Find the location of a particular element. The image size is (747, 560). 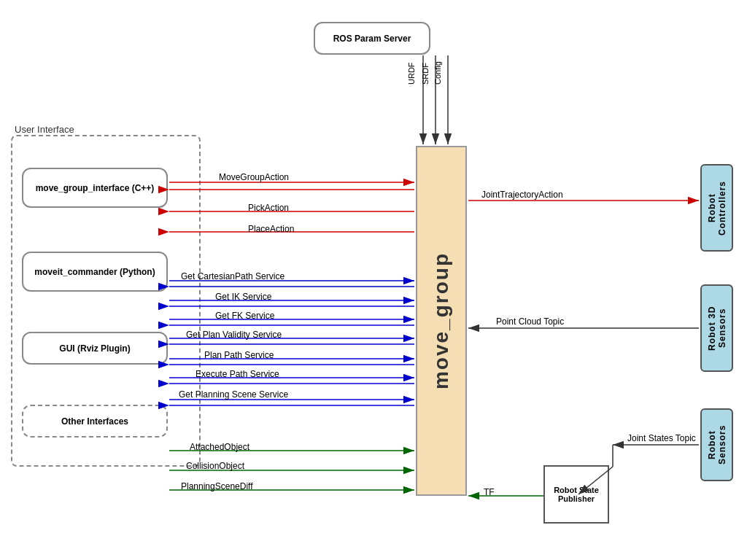

move-group-interface-box: move_group_interface (C++) is located at coordinates (95, 188).